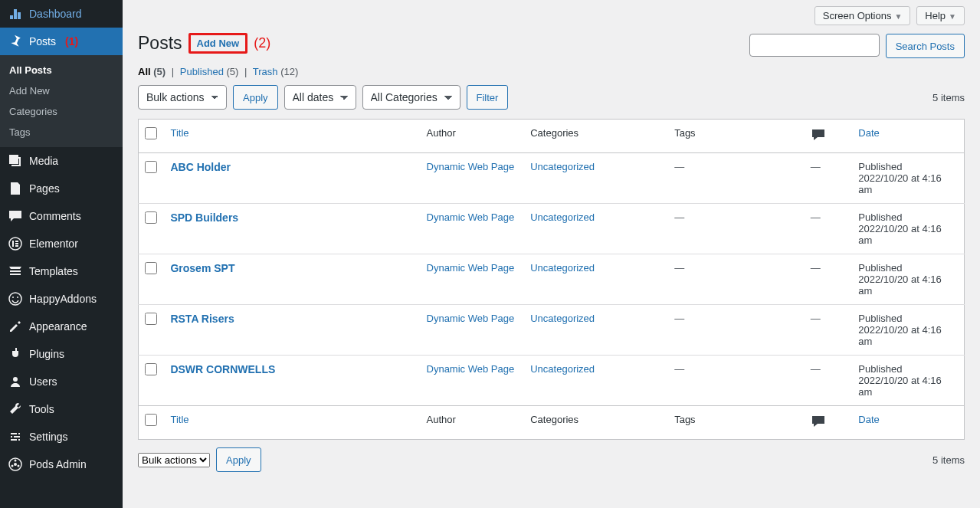 This screenshot has width=980, height=508. Describe the element at coordinates (55, 216) in the screenshot. I see `sidebar-item-label: Comments` at that location.